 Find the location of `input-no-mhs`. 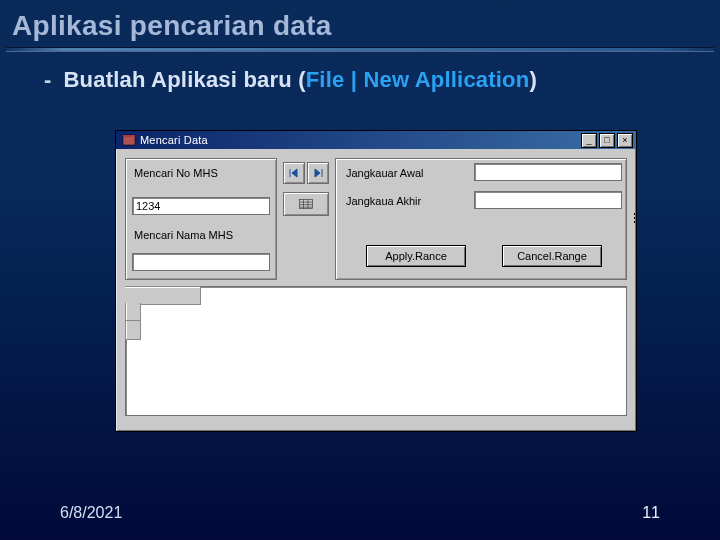

input-no-mhs is located at coordinates (201, 206).